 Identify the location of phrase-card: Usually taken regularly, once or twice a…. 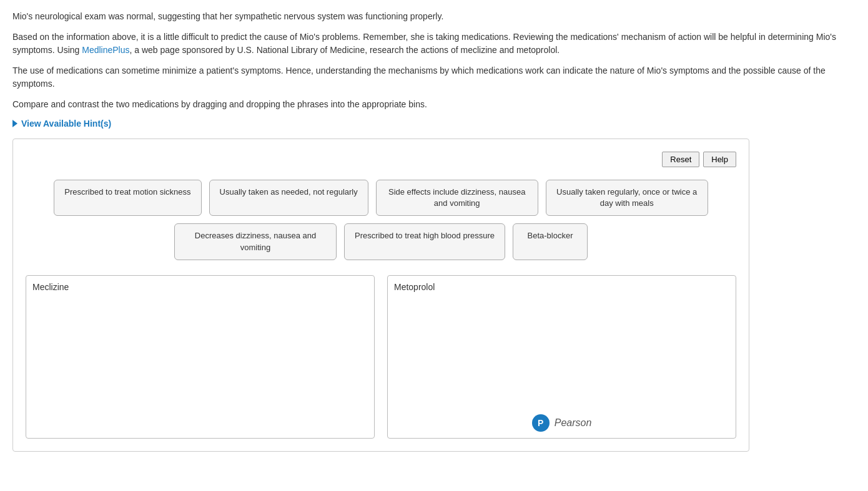
(627, 198).